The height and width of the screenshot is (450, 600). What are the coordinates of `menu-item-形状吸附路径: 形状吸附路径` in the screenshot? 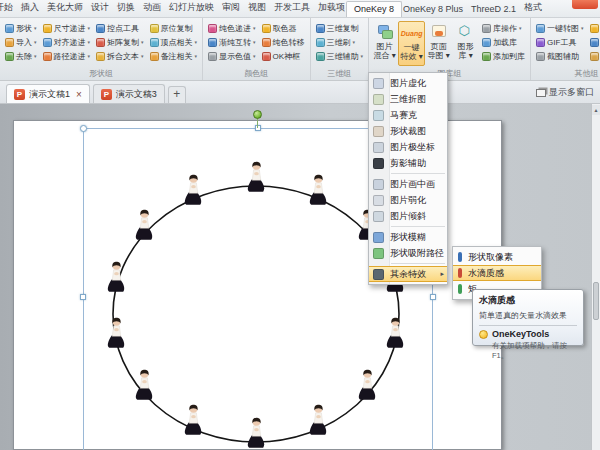 It's located at (408, 253).